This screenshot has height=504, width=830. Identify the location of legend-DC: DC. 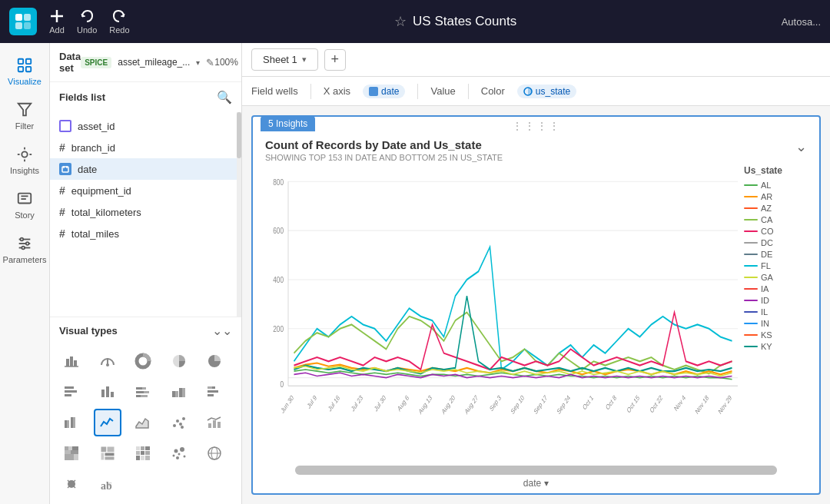
(775, 243).